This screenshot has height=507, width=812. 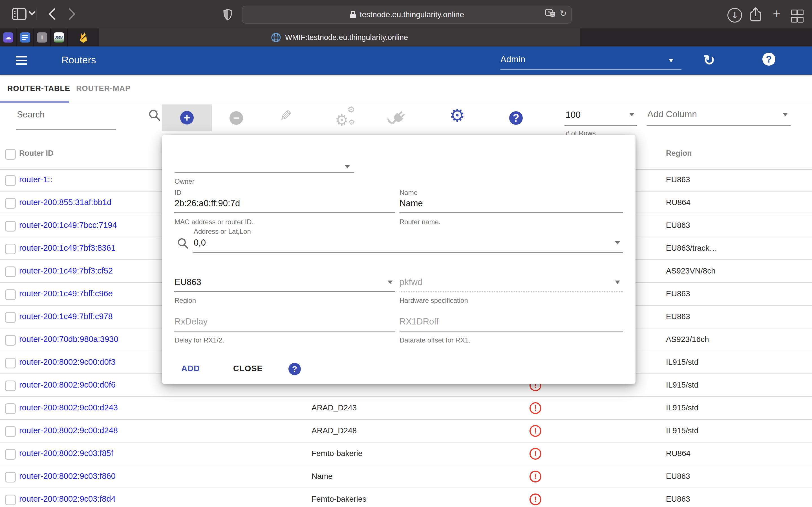 I want to click on edit-pencil-icon: ✎, so click(x=286, y=116).